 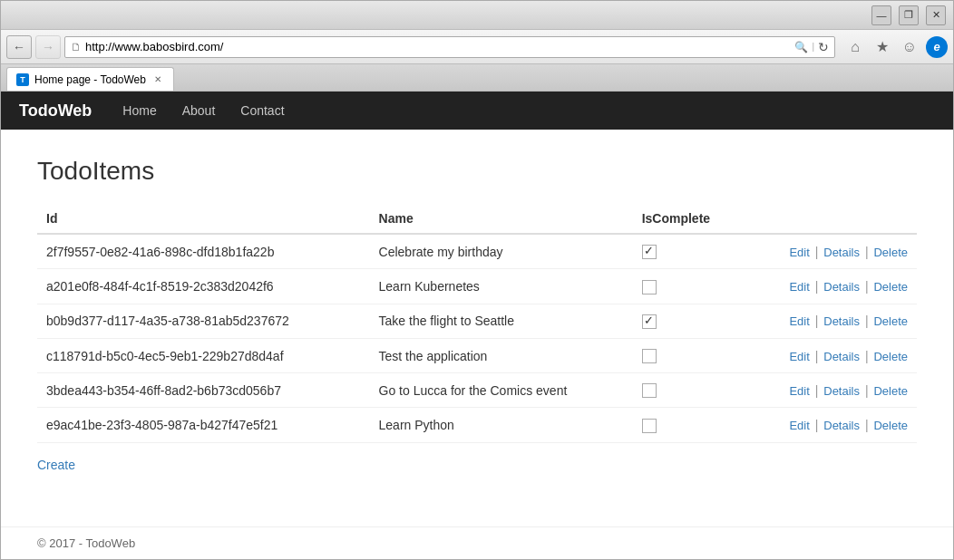 What do you see at coordinates (203, 391) in the screenshot?
I see `cell-id: 3bdea443-b354-46ff-8ad2-b6b73cd056b7` at bounding box center [203, 391].